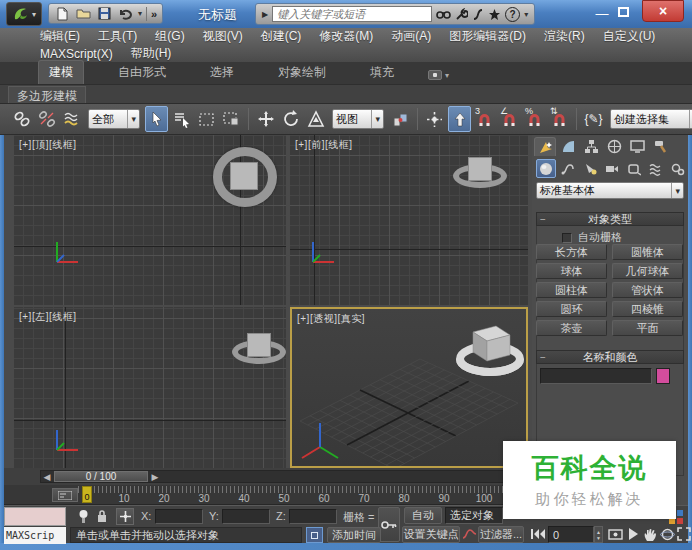 The height and width of the screenshot is (550, 692). What do you see at coordinates (409, 388) in the screenshot?
I see `viewport-perspective: [+][透视][真实]` at bounding box center [409, 388].